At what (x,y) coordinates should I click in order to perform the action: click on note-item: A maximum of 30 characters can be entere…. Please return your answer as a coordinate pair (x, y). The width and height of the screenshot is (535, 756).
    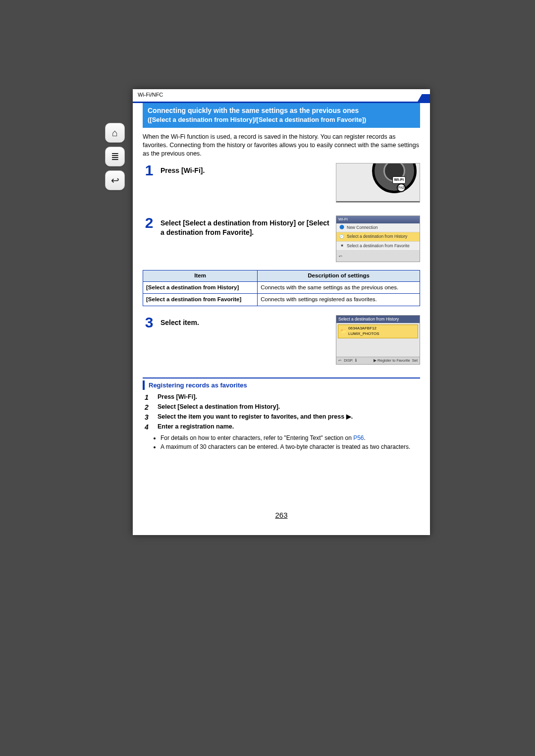
    Looking at the image, I should click on (290, 447).